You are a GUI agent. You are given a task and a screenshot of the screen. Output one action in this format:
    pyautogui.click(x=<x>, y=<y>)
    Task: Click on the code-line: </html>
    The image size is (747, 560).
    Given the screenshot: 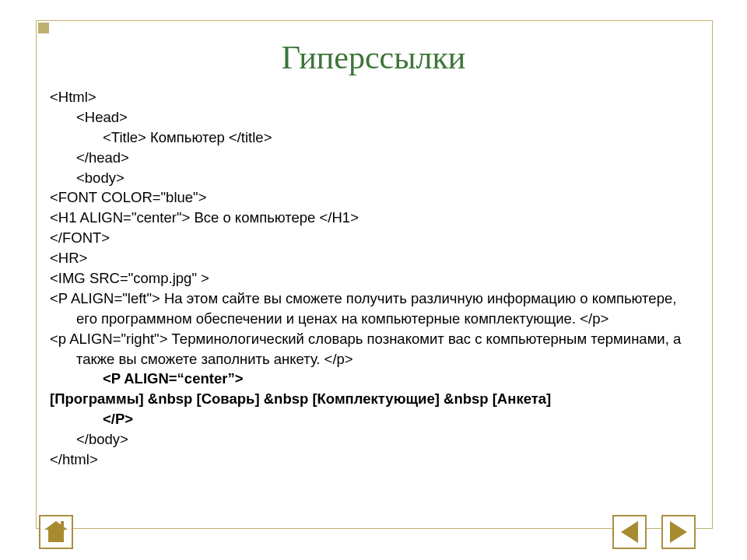 What is the action you would take?
    pyautogui.click(x=373, y=460)
    